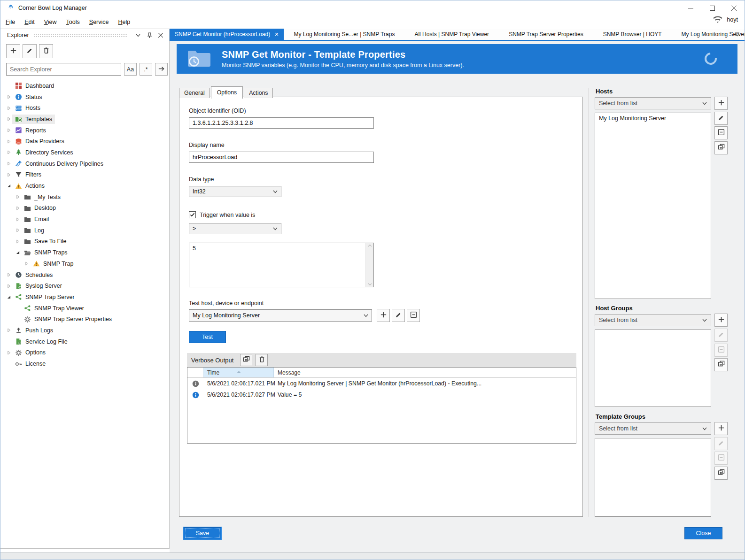  Describe the element at coordinates (51, 22) in the screenshot. I see `menu-view: View` at that location.